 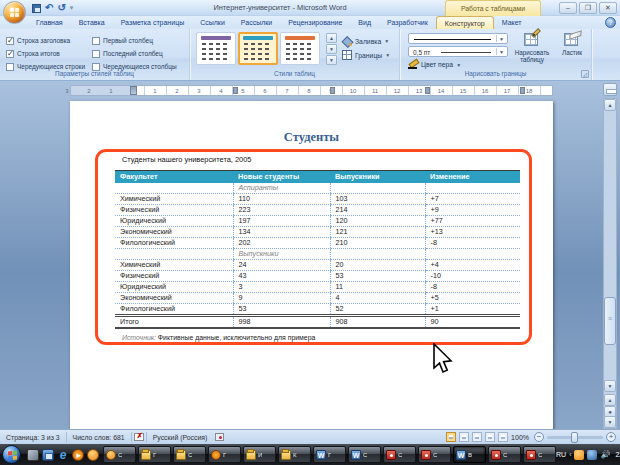 I want to click on scroll-down-icon: ▼, so click(x=610, y=386).